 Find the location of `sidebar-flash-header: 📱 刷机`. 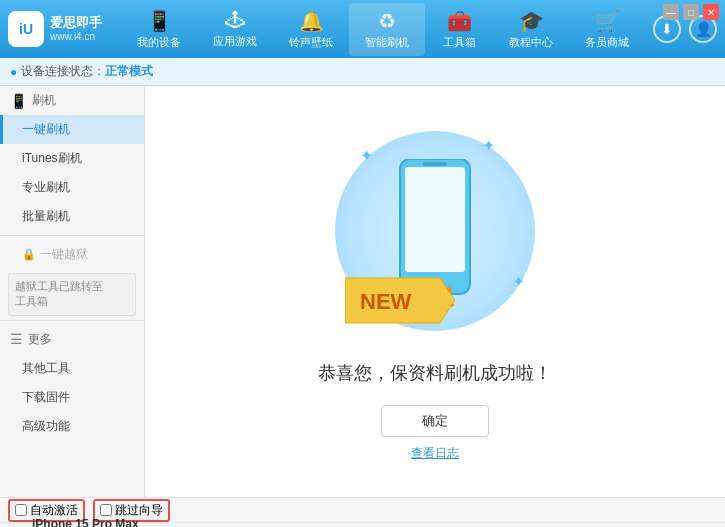

sidebar-flash-header: 📱 刷机 is located at coordinates (72, 100).